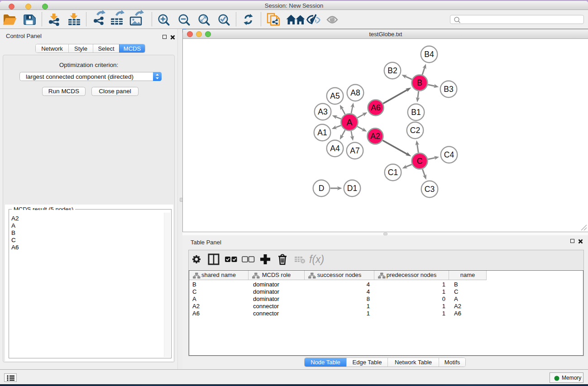 The image size is (588, 386). Describe the element at coordinates (416, 112) in the screenshot. I see `svg-text: B1` at that location.